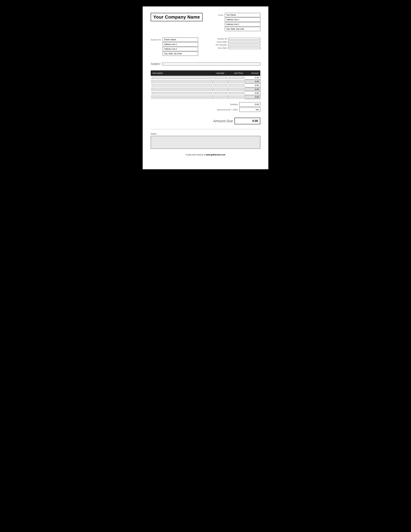 Image resolution: width=411 pixels, height=532 pixels. Describe the element at coordinates (243, 19) in the screenshot. I see `from-address1-field: Address Line 1` at that location.